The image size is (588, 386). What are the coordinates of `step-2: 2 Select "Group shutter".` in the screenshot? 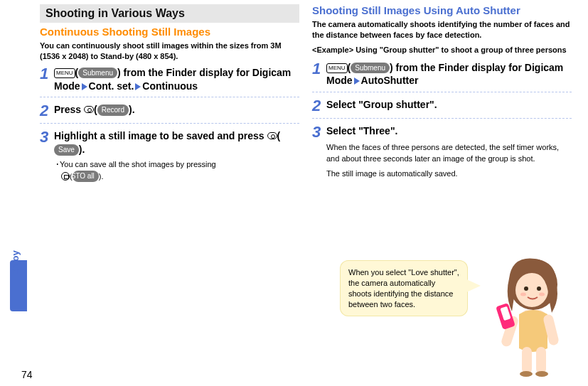 It's located at (442, 106).